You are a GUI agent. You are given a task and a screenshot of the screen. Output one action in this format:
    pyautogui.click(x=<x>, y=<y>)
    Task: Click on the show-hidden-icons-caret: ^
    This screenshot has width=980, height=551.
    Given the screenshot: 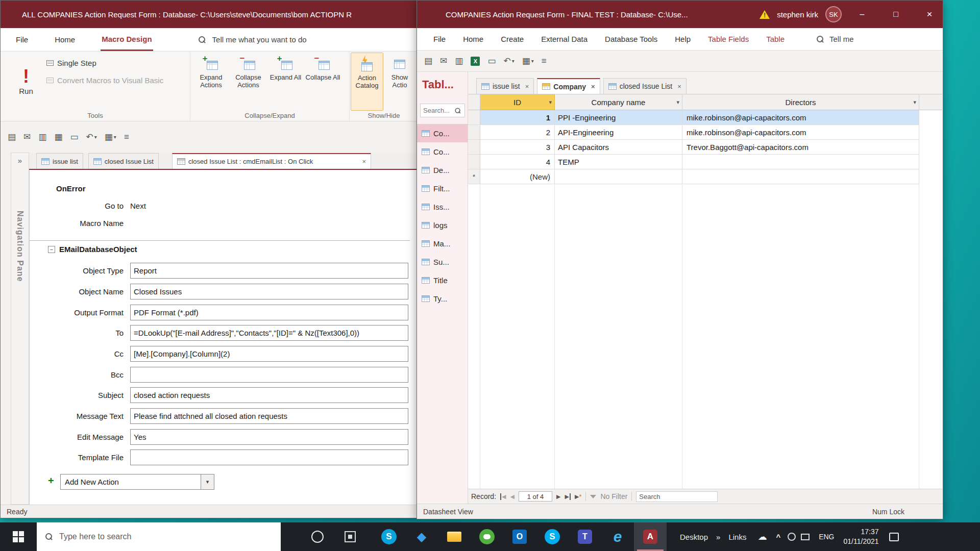 What is the action you would take?
    pyautogui.click(x=778, y=537)
    